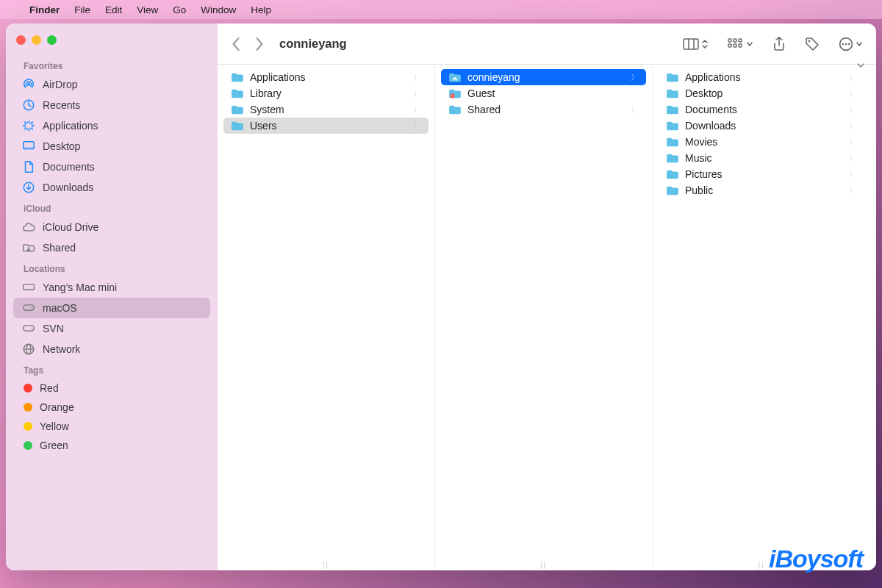  Describe the element at coordinates (112, 349) in the screenshot. I see `sidebar-item-network: Network` at that location.